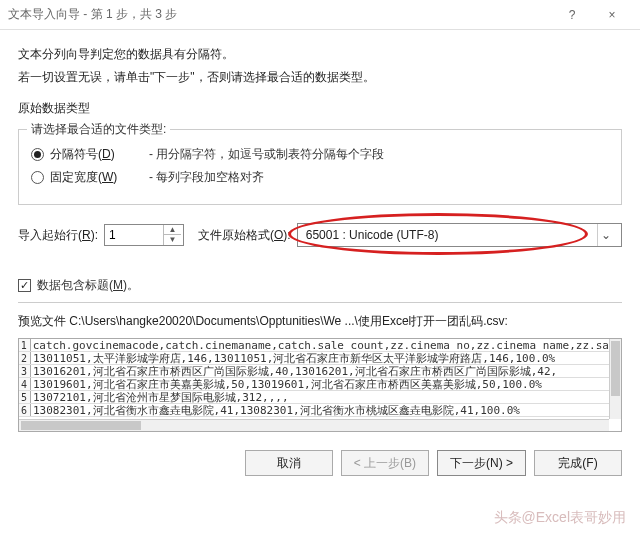 The height and width of the screenshot is (545, 640). I want to click on radio-fixed-width, so click(38, 178).